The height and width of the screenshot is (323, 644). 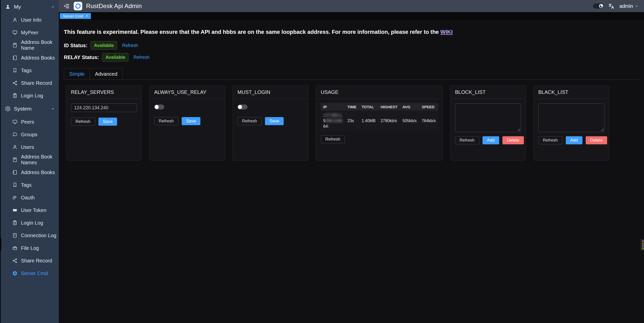 What do you see at coordinates (29, 45) in the screenshot?
I see `sidebar-item-address-book-name: Address Book Name` at bounding box center [29, 45].